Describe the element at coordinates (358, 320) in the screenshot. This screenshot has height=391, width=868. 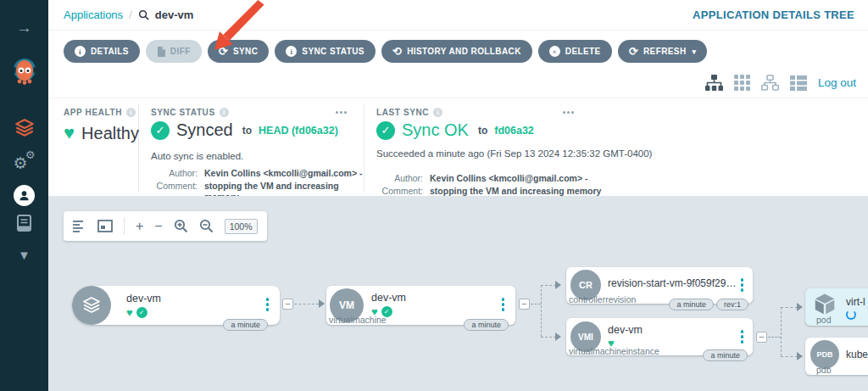
I see `node-kind-label: virtualmachine` at that location.